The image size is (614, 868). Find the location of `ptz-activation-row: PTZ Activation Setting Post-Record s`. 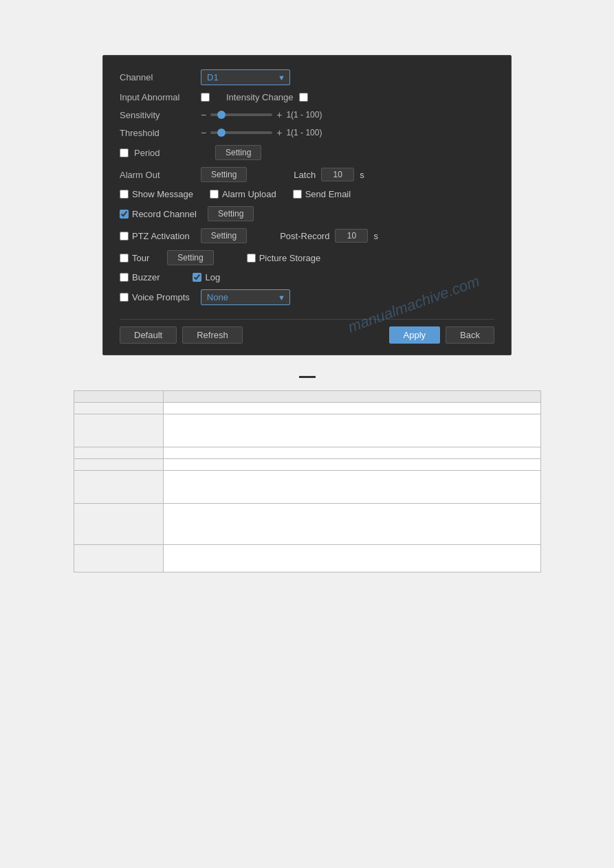

ptz-activation-row: PTZ Activation Setting Post-Record s is located at coordinates (307, 236).